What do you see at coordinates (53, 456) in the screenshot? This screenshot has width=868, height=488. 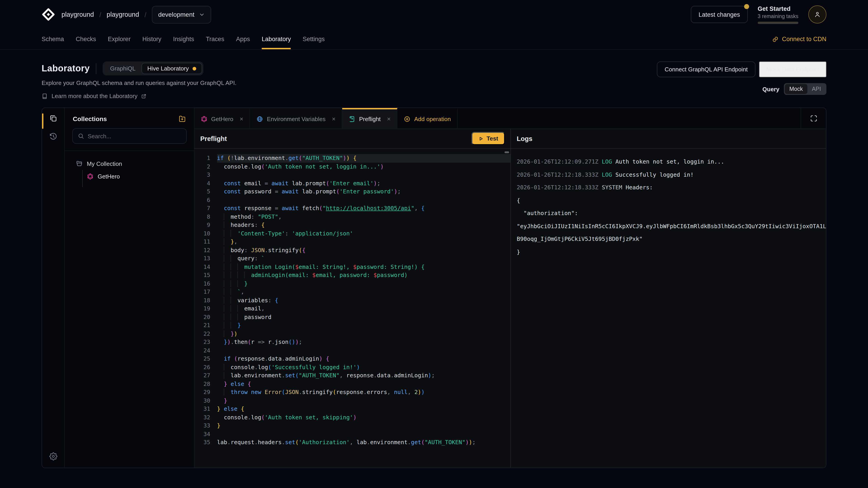 I see `gear-icon` at bounding box center [53, 456].